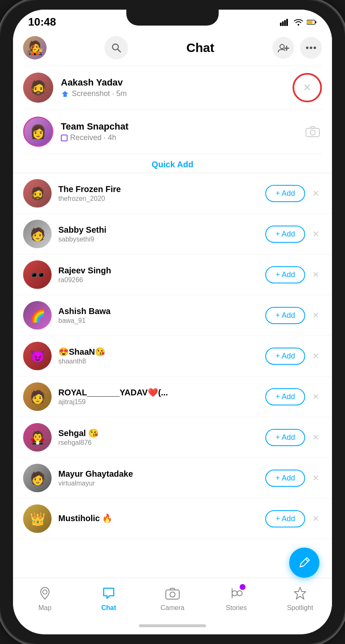 The height and width of the screenshot is (644, 345). Describe the element at coordinates (172, 599) in the screenshot. I see `nav-camera: Camera` at that location.